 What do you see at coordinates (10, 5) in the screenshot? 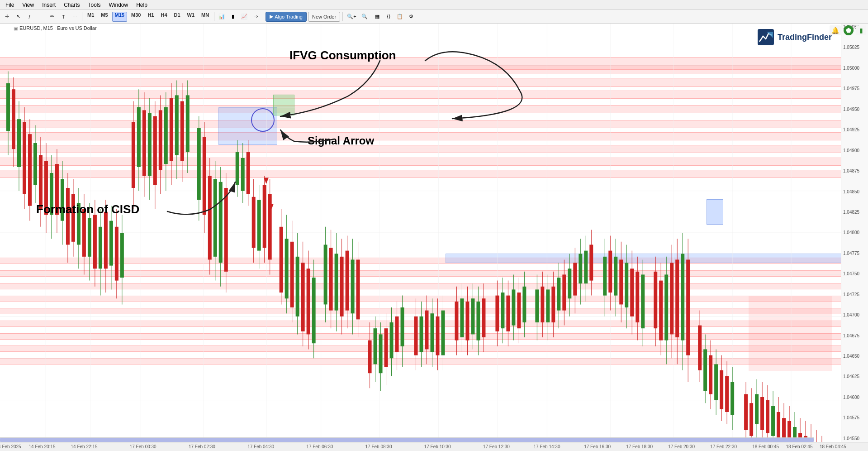
I see `menu-file: File` at bounding box center [10, 5].